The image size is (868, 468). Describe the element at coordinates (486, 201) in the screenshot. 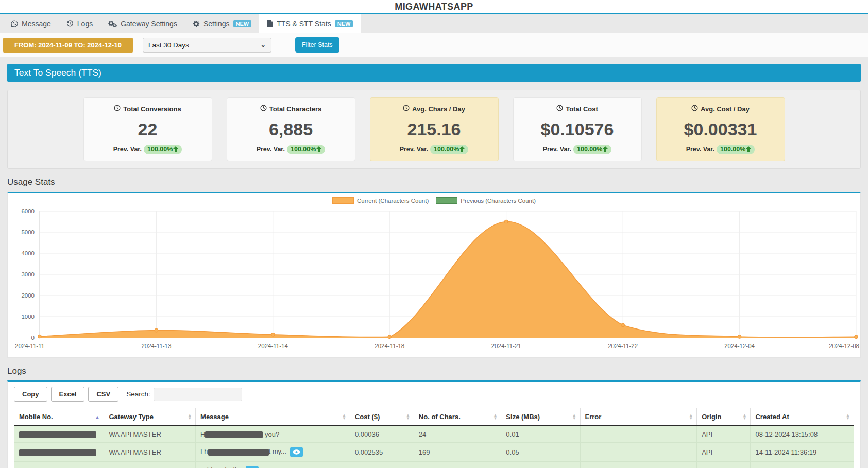

I see `legend-item: Previous (Characters Count)` at that location.